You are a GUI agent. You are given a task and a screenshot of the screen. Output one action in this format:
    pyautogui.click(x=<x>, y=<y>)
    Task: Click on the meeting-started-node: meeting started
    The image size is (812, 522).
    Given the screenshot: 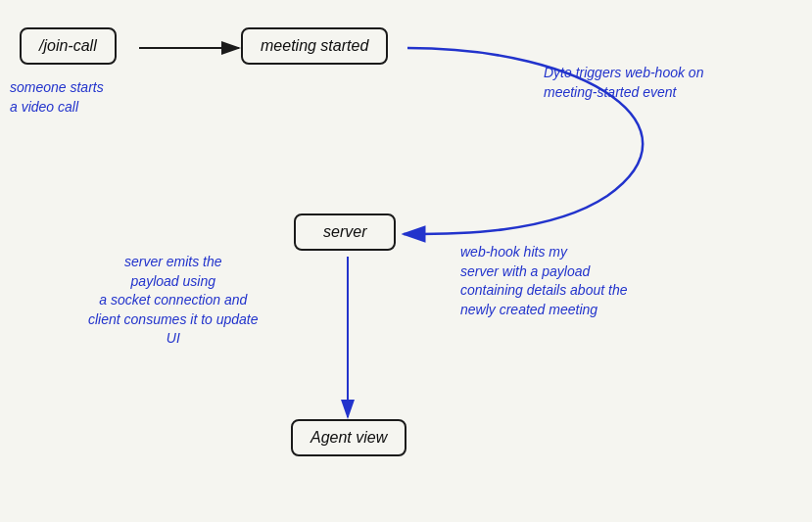 What is the action you would take?
    pyautogui.click(x=314, y=46)
    